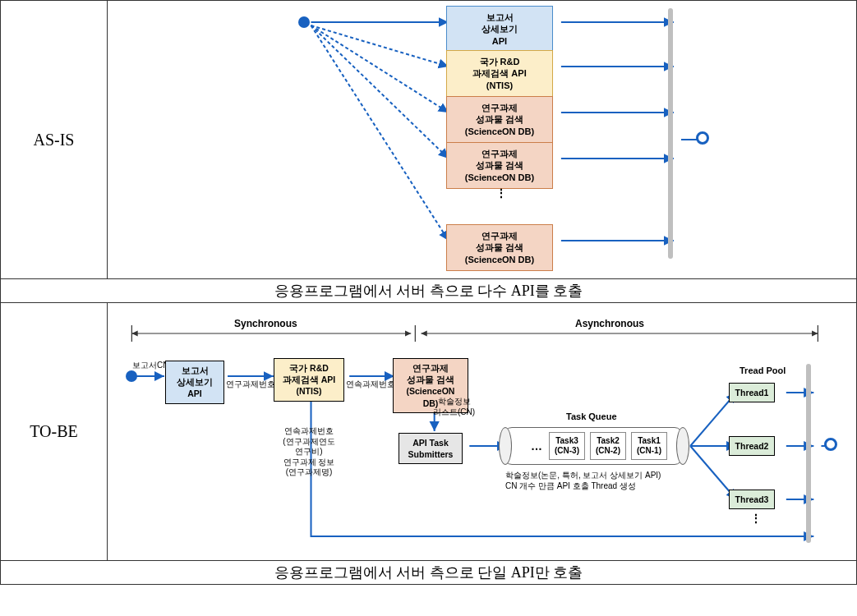 The height and width of the screenshot is (616, 857). I want to click on asis-label-cell: AS-IS, so click(54, 140).